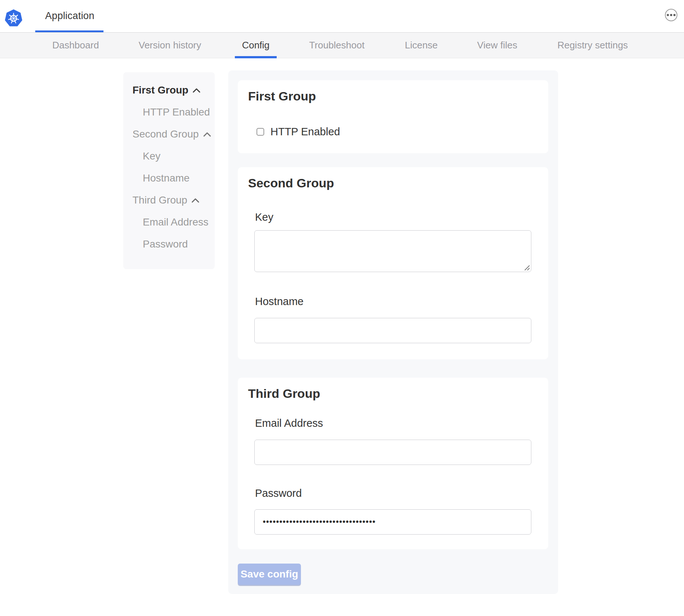 The height and width of the screenshot is (616, 684). Describe the element at coordinates (421, 45) in the screenshot. I see `tab-license: License` at that location.